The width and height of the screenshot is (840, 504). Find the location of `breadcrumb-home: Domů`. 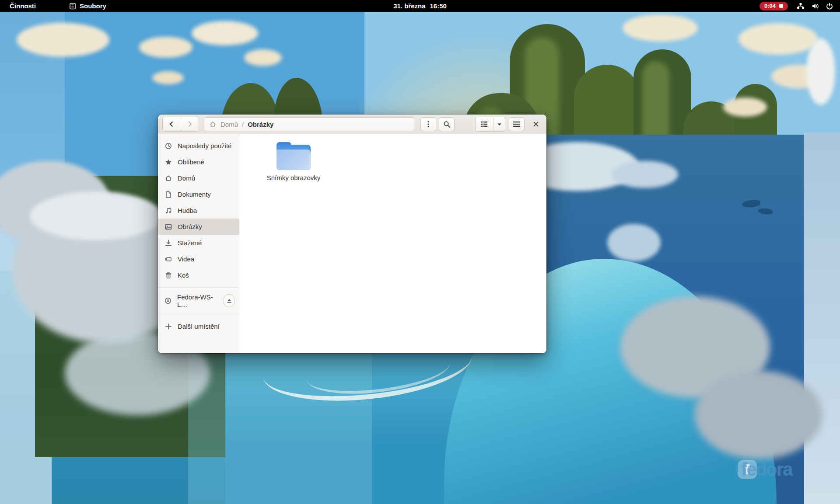

breadcrumb-home: Domů is located at coordinates (229, 124).